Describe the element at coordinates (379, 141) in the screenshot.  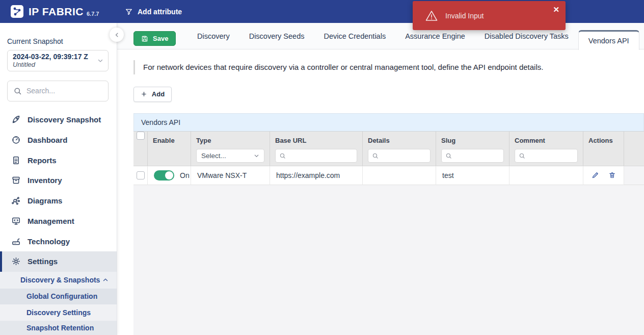
I see `column-header-details: Details` at that location.